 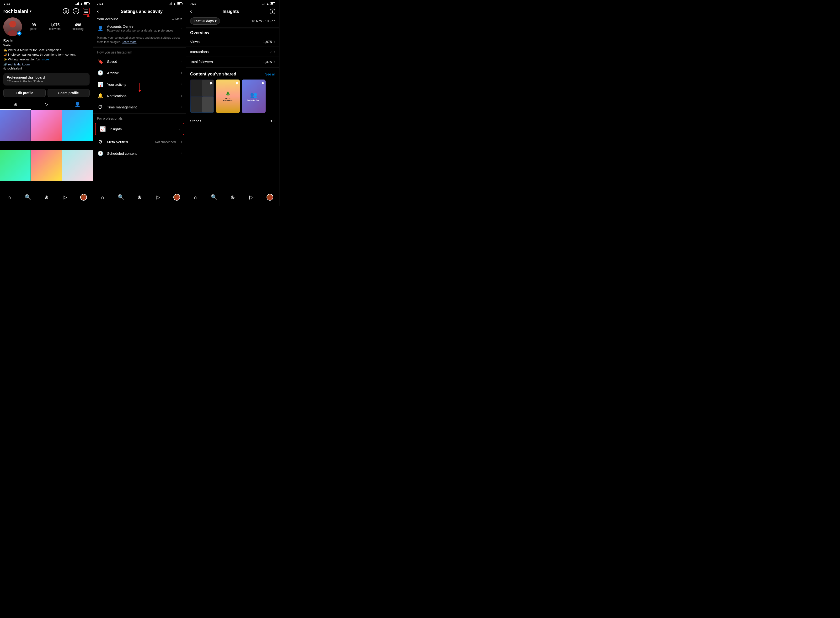 I want to click on nav-home-1: ⌂, so click(x=9, y=197).